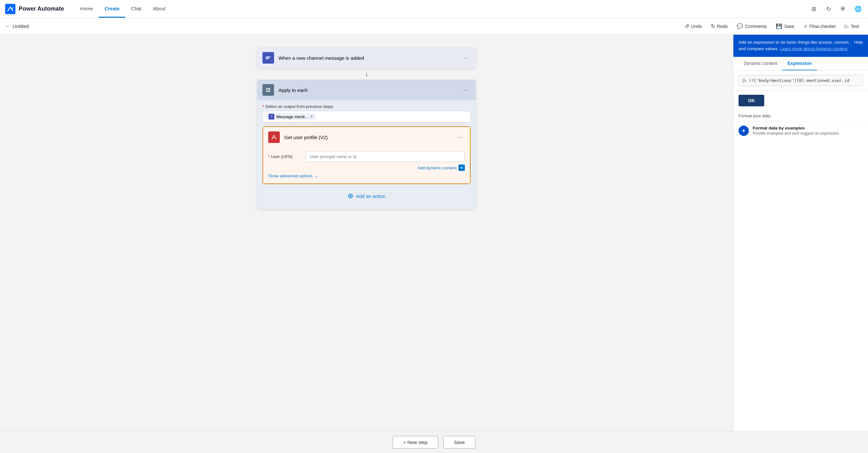  What do you see at coordinates (752, 26) in the screenshot?
I see `comments-button: 💬 Comments` at bounding box center [752, 26].